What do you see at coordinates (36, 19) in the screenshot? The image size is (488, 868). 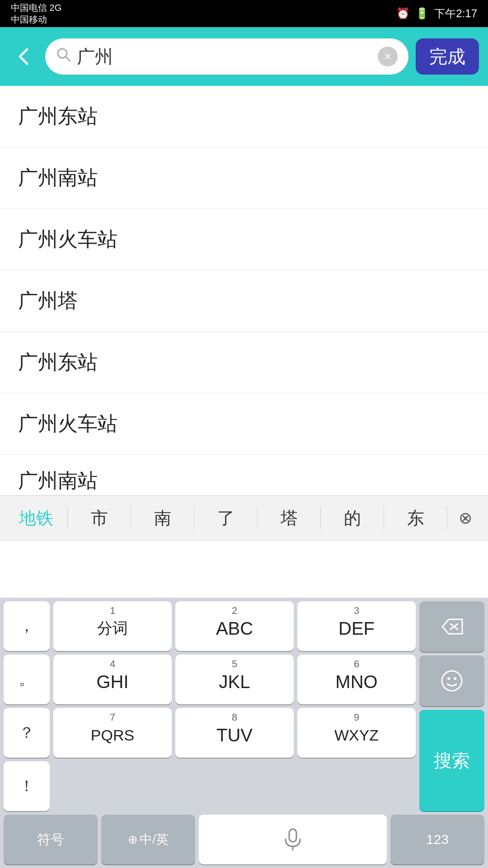 I see `carrier2: 中国移动` at bounding box center [36, 19].